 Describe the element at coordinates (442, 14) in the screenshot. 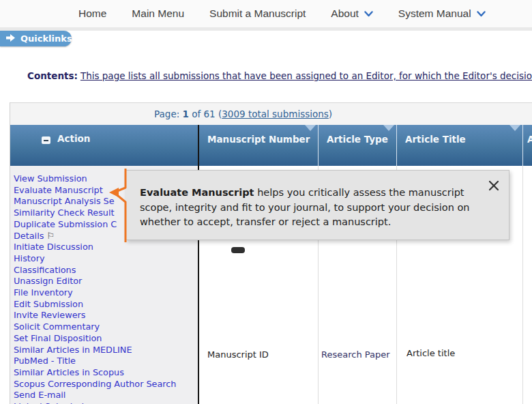

I see `nav-item-system-manual: System Manual` at that location.